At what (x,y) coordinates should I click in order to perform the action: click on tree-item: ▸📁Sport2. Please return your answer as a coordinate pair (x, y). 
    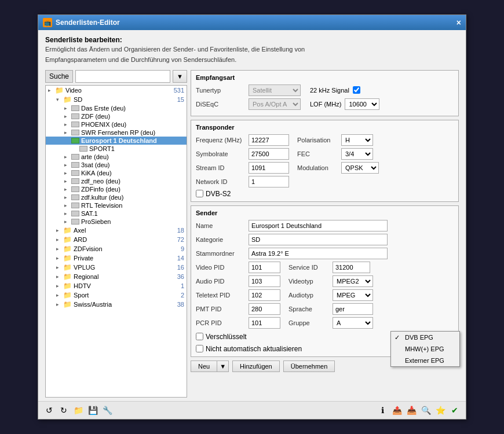
    Looking at the image, I should click on (116, 295).